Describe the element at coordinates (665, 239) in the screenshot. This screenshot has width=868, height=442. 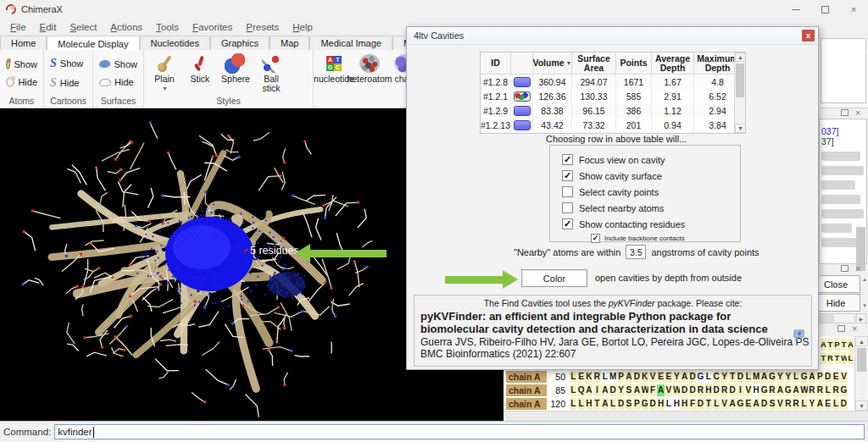
I see `checkbox-include-backbone-contacts: ✓Include backbone contacts` at that location.